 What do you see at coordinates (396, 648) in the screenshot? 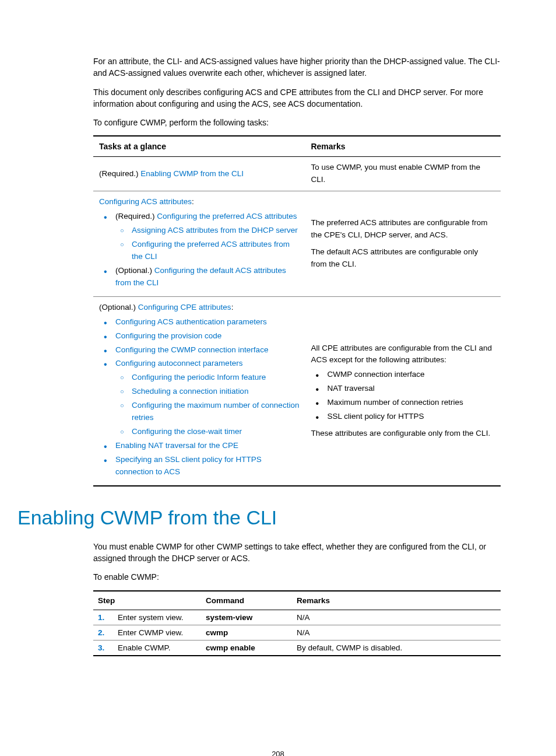
I see `step-remark: By default, CWMP is disabled.` at bounding box center [396, 648].